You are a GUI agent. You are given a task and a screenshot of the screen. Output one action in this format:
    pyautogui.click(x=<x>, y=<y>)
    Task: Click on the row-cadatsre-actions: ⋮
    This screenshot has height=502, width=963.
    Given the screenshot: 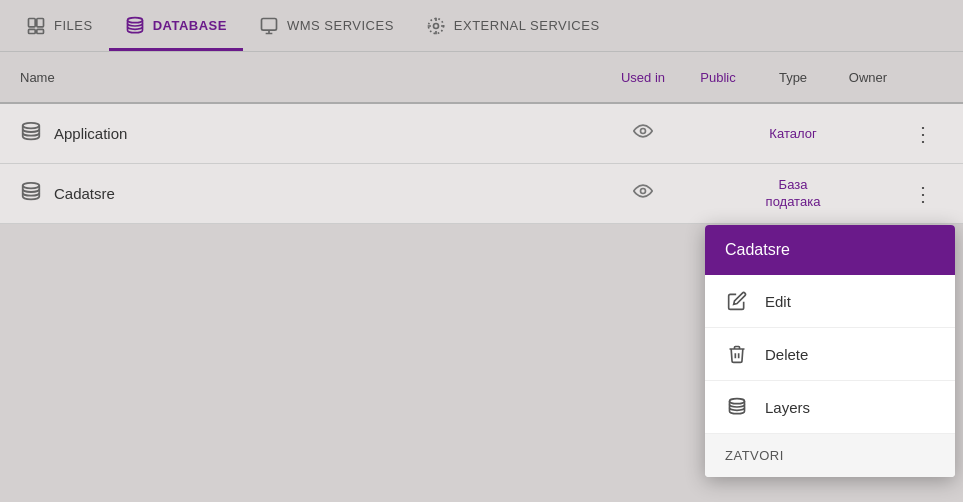 What is the action you would take?
    pyautogui.click(x=923, y=194)
    